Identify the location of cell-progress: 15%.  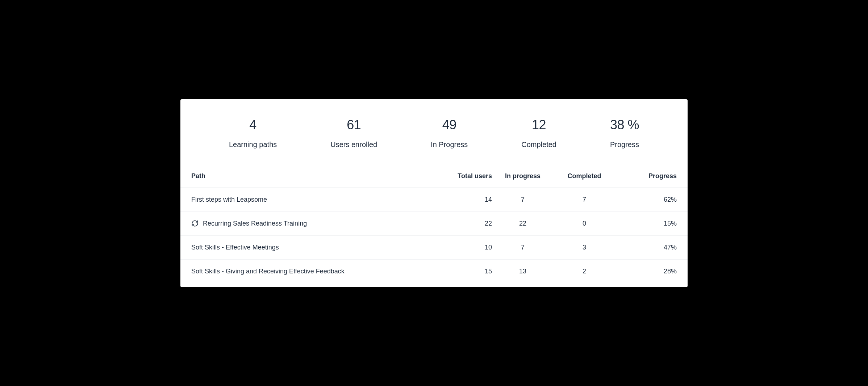
(646, 224).